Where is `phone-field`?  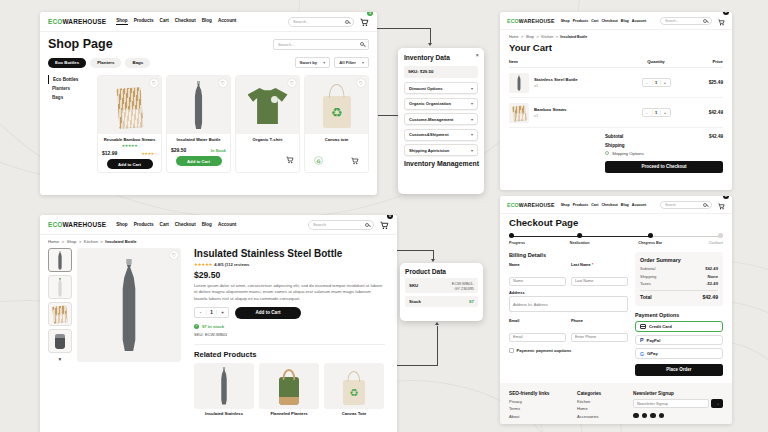
phone-field is located at coordinates (600, 338).